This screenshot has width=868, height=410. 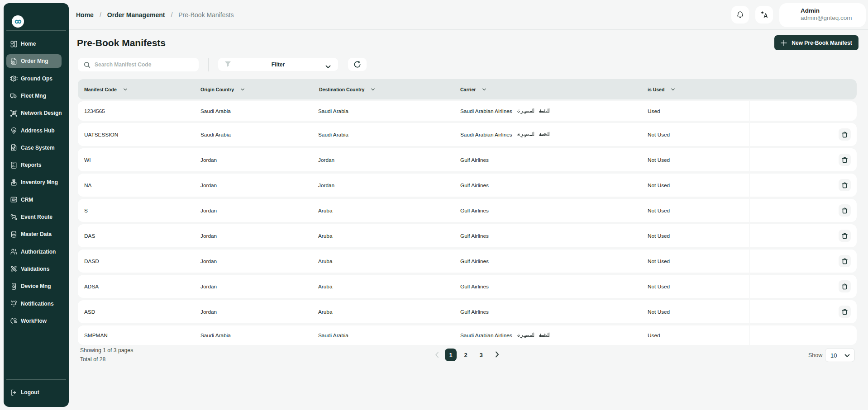 What do you see at coordinates (14, 200) in the screenshot?
I see `svg-text: CRM` at bounding box center [14, 200].